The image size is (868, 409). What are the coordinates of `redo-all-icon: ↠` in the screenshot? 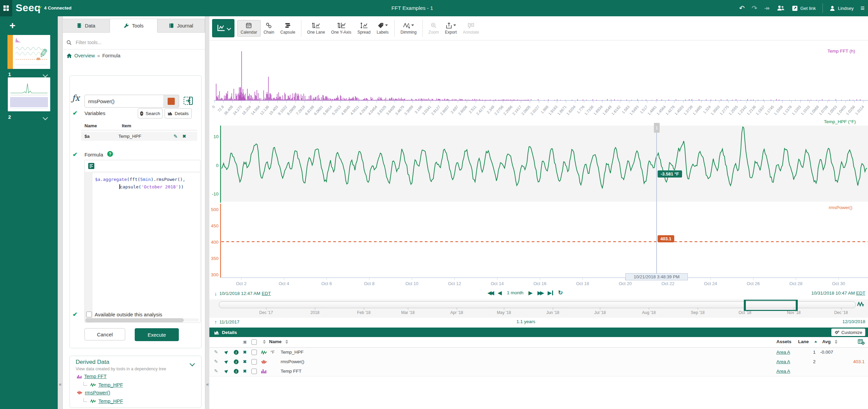 It's located at (767, 8).